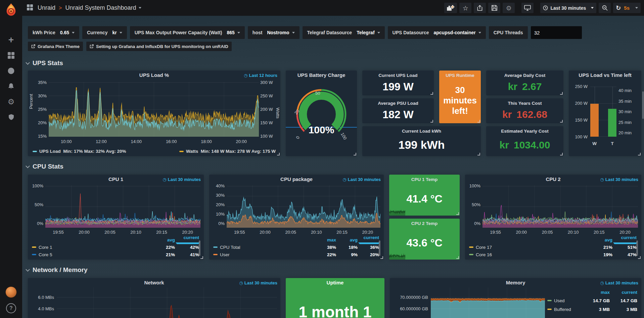  Describe the element at coordinates (140, 8) in the screenshot. I see `dashboard-dropdown-caret` at that location.